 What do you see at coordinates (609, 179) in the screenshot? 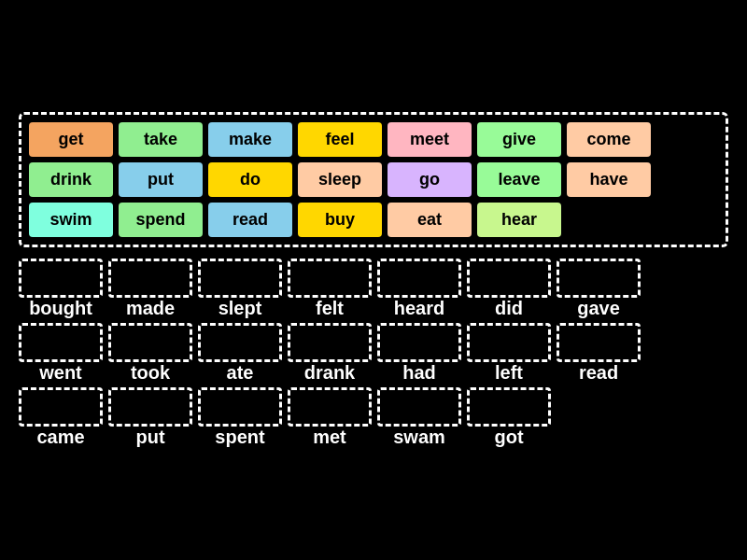
I see `word-tile-have: have` at bounding box center [609, 179].